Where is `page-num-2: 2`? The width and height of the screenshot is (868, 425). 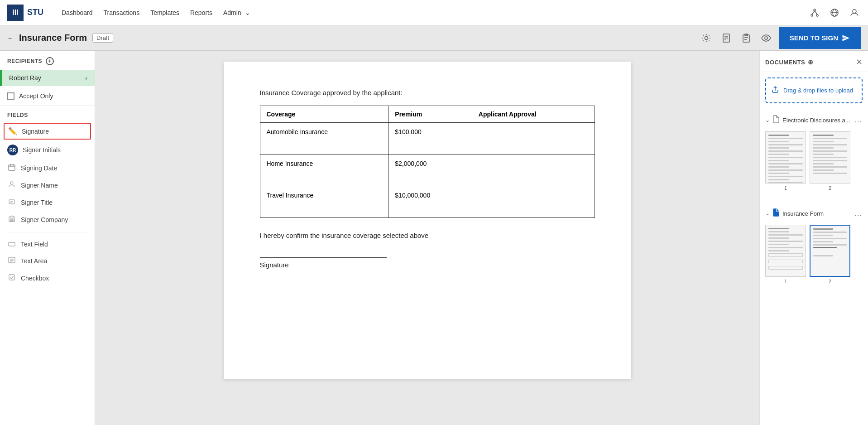
page-num-2: 2 is located at coordinates (830, 187).